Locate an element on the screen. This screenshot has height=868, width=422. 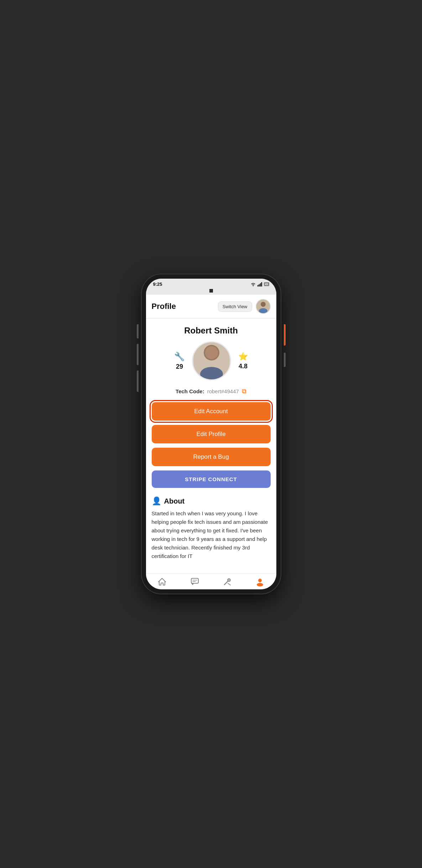
edit-account-button: Edit Account is located at coordinates (211, 411).